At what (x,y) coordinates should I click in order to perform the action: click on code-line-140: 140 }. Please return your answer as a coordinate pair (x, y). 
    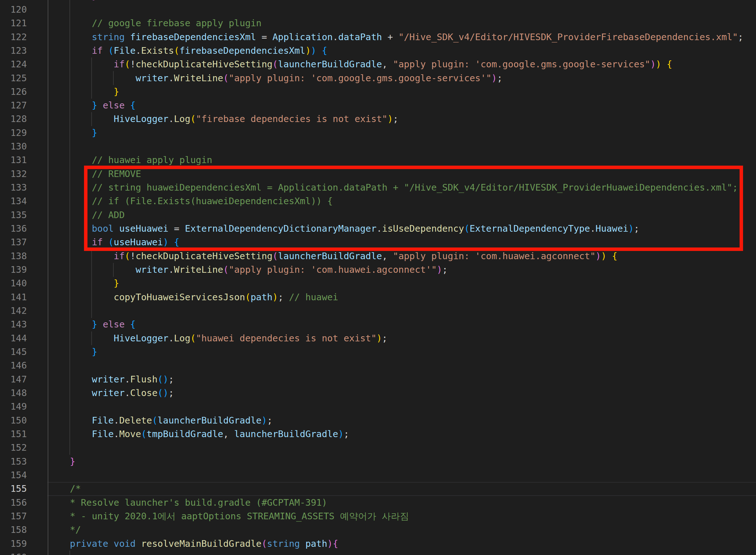
    Looking at the image, I should click on (378, 284).